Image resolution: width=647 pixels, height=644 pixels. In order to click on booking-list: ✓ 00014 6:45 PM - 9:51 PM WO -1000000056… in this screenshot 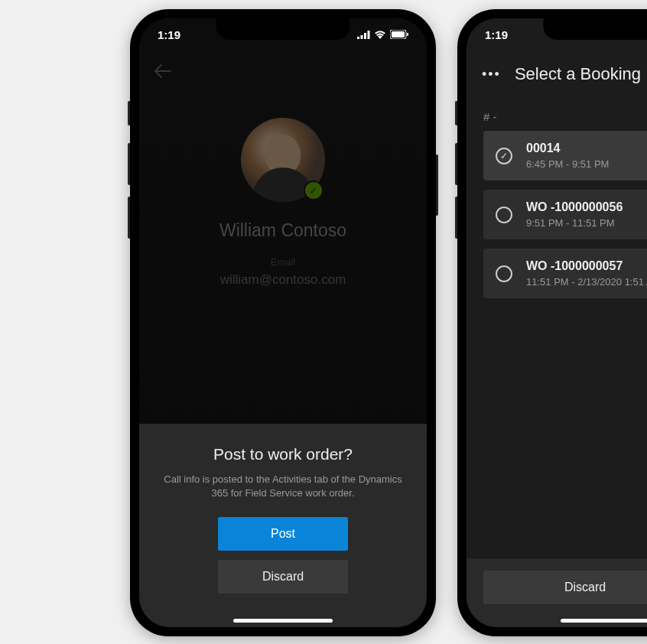, I will do `click(557, 214)`.